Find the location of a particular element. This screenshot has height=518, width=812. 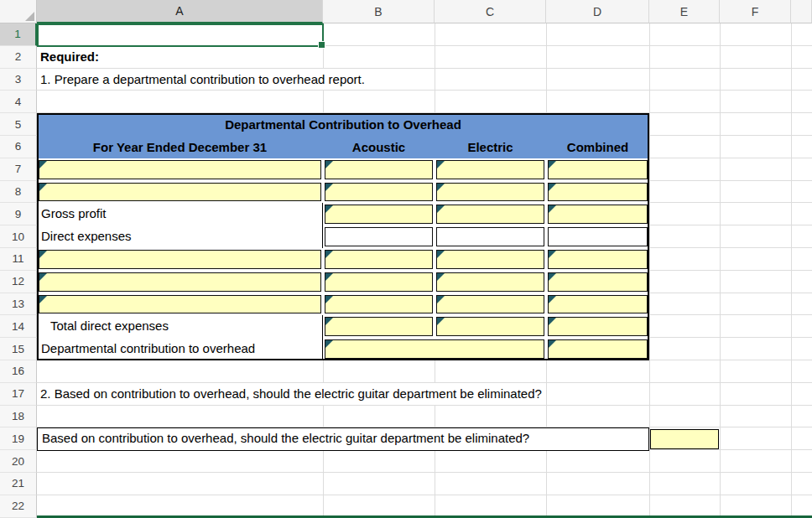

input-cell-d13 is located at coordinates (597, 305).